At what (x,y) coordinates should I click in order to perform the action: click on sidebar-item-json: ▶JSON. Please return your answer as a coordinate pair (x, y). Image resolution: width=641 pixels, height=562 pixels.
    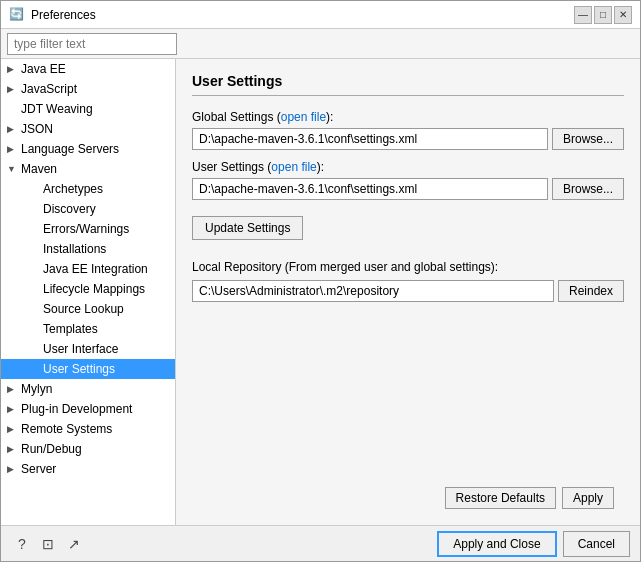
    Looking at the image, I should click on (88, 129).